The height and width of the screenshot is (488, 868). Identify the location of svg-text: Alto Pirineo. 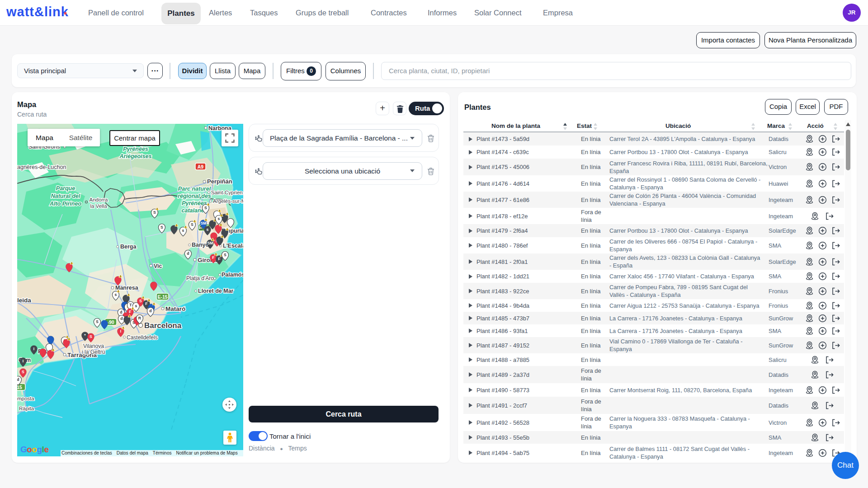
(66, 204).